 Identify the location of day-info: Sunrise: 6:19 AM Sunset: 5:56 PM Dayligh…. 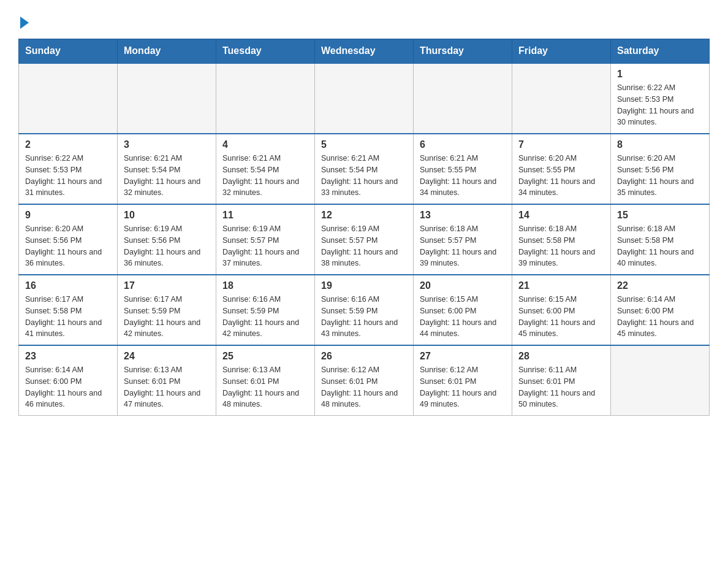
(167, 247).